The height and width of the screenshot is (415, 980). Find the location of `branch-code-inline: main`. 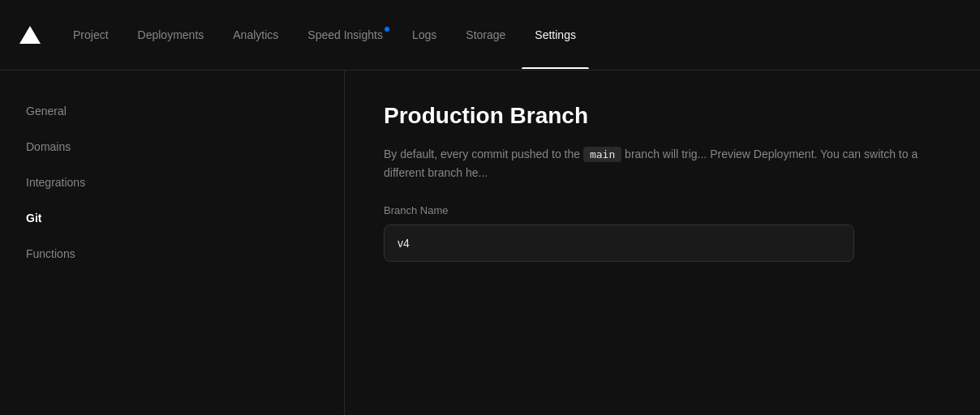

branch-code-inline: main is located at coordinates (602, 154).